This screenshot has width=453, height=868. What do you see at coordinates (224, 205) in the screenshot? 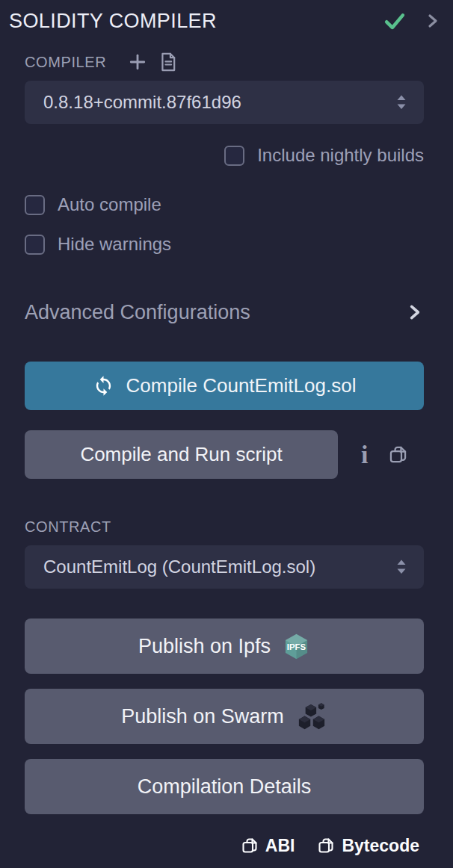
I see `auto-compile-row: Auto compile` at bounding box center [224, 205].